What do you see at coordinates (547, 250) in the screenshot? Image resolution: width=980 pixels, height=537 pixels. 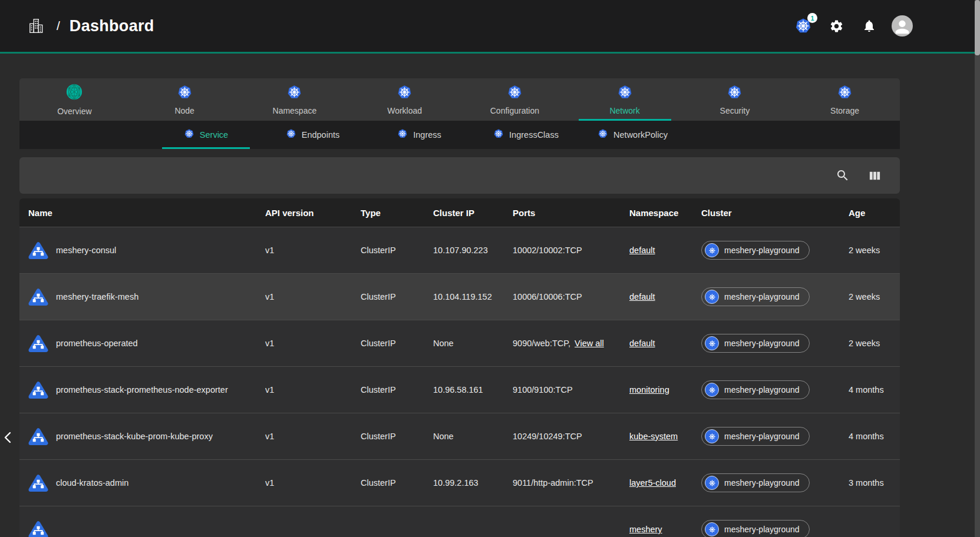 I see `ports-value: 10002/10002:TCP` at bounding box center [547, 250].